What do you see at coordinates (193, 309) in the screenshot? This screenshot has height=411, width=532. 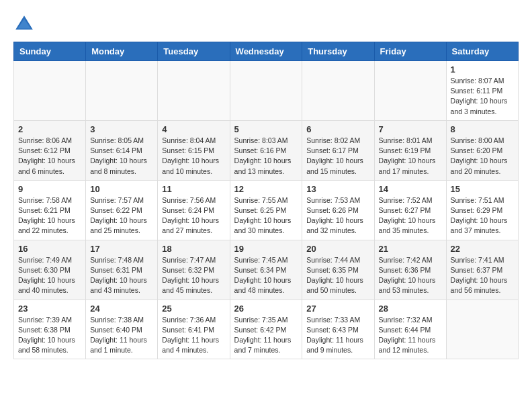 I see `day-number: 25` at bounding box center [193, 309].